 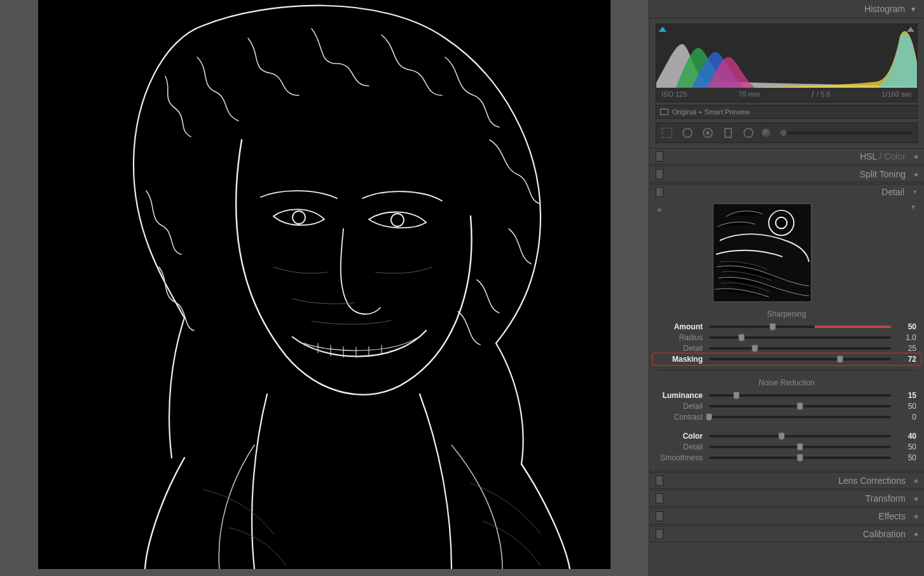 What do you see at coordinates (800, 436) in the screenshot?
I see `color-nr-slider` at bounding box center [800, 436].